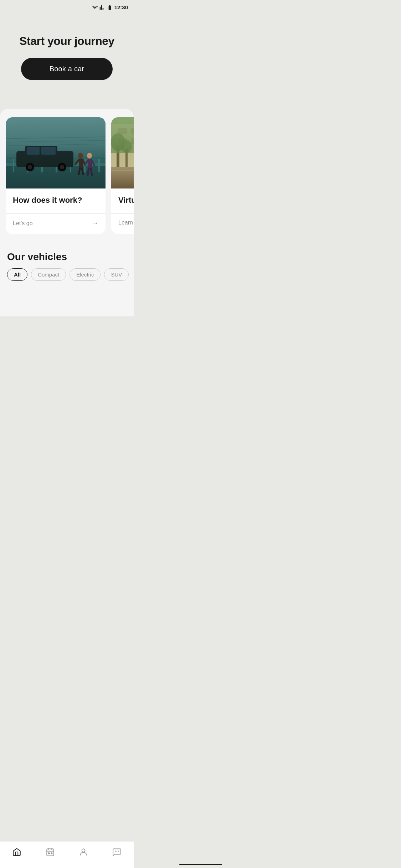 The image size is (401, 868). I want to click on status-time: 12:30, so click(121, 7).